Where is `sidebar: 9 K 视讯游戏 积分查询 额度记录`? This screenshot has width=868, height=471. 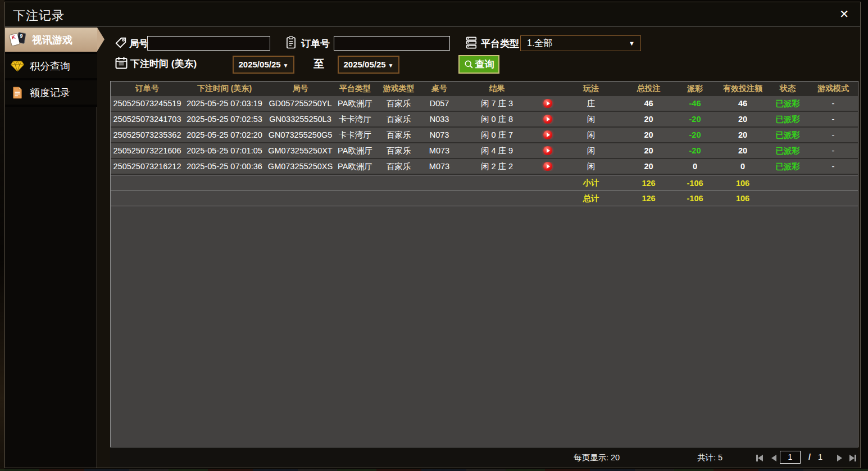 sidebar: 9 K 视讯游戏 积分查询 额度记录 is located at coordinates (51, 247).